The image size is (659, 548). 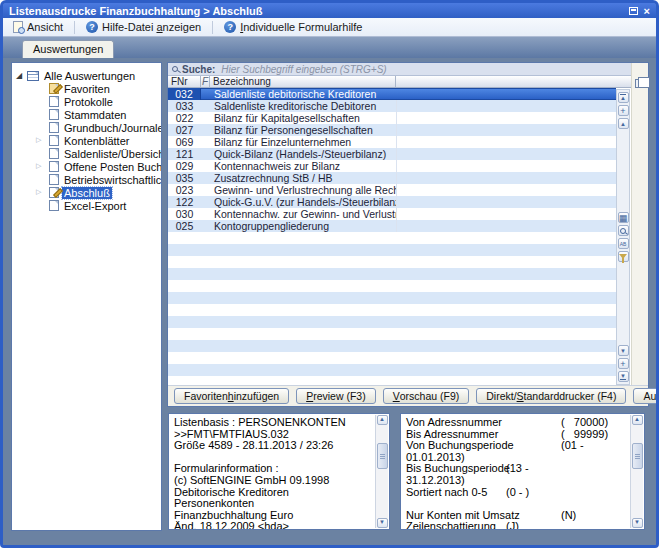 I want to click on tree-item-label: Saldenliste/Übersicht, so click(x=112, y=154).